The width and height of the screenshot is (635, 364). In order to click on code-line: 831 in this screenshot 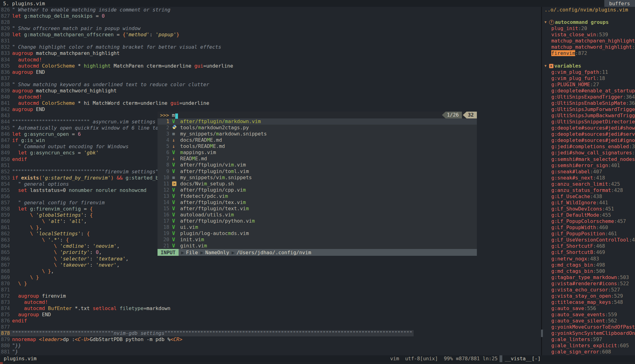, I will do `click(270, 41)`.